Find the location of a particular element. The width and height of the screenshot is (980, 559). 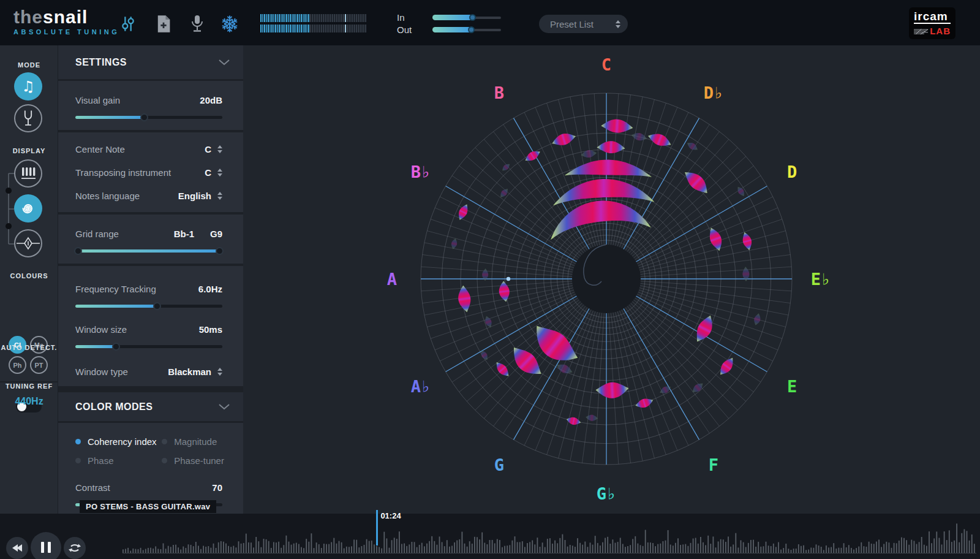

note-label-A: A is located at coordinates (392, 280).